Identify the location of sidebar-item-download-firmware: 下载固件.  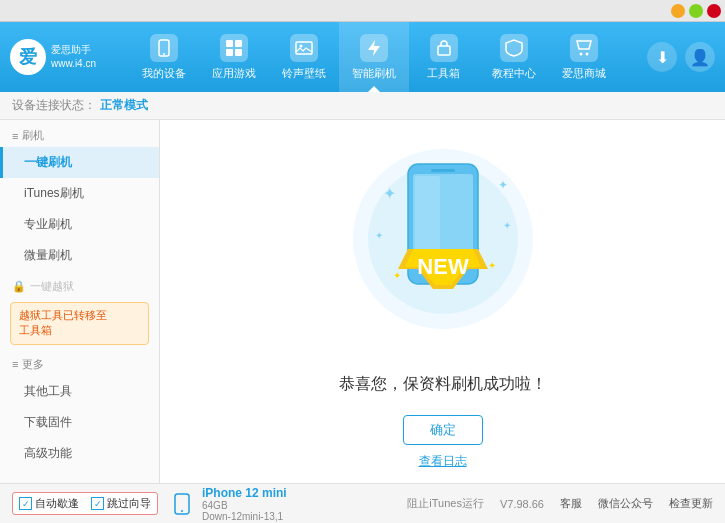
(80, 422).